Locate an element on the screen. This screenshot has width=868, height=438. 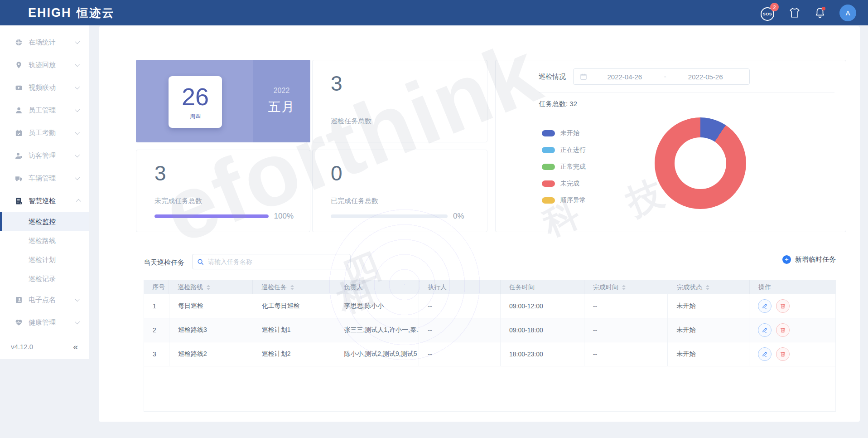
sidebar-item: 在场统计 is located at coordinates (44, 42).